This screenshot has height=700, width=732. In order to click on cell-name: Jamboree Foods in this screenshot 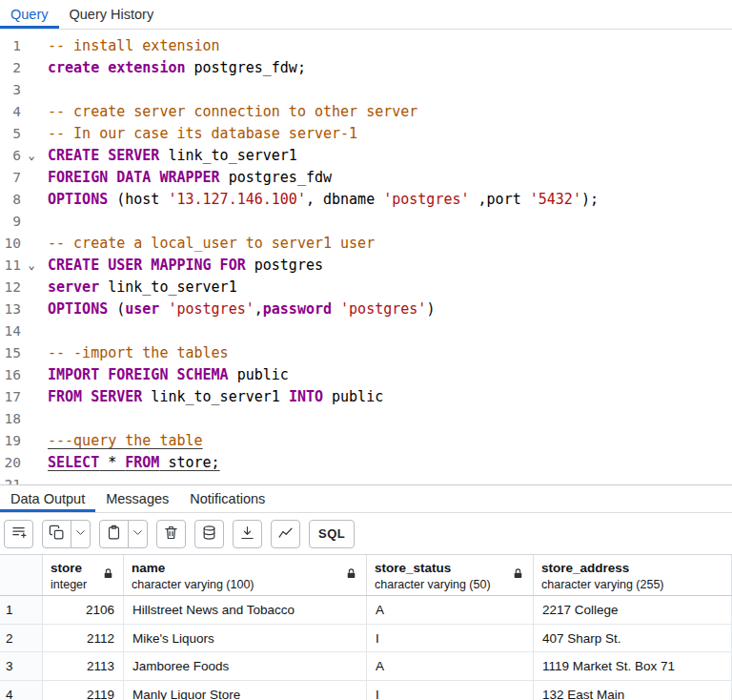, I will do `click(246, 666)`.